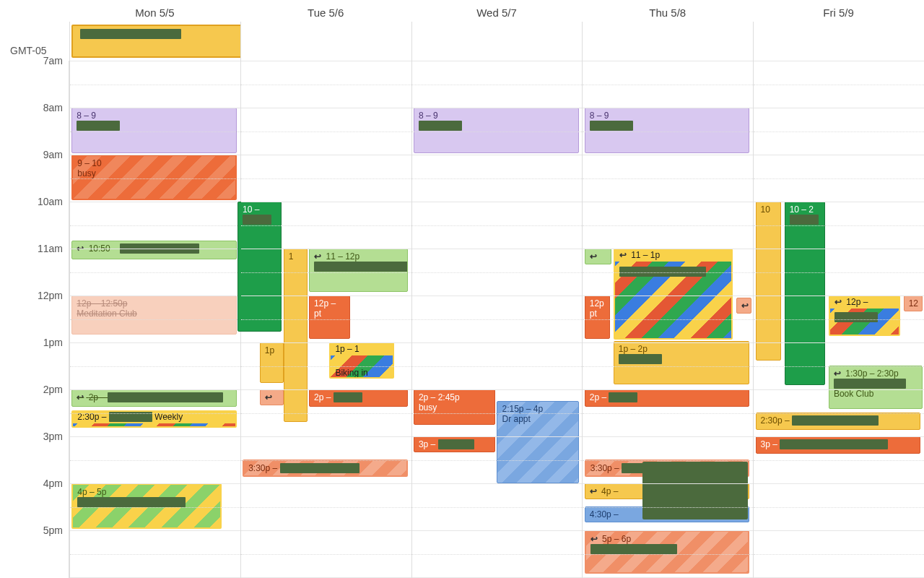  I want to click on event-time: 4:30p –, so click(604, 514).